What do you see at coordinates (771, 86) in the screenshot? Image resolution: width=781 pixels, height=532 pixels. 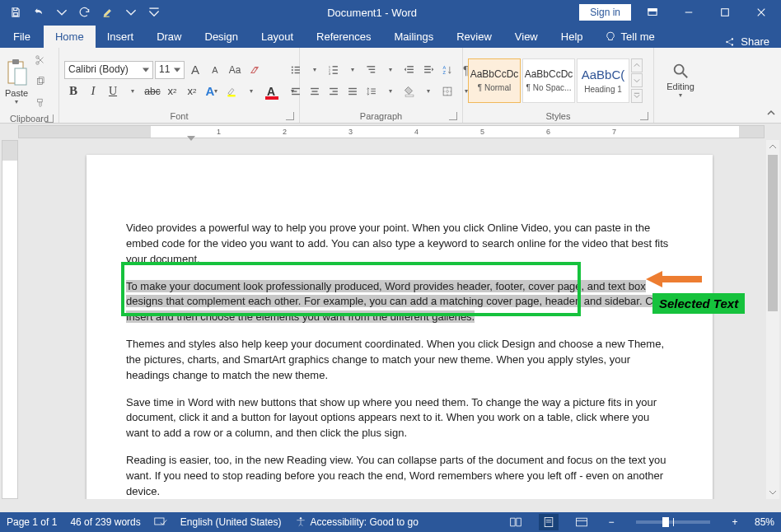 I see `collapse-ribbon-icon` at bounding box center [771, 86].